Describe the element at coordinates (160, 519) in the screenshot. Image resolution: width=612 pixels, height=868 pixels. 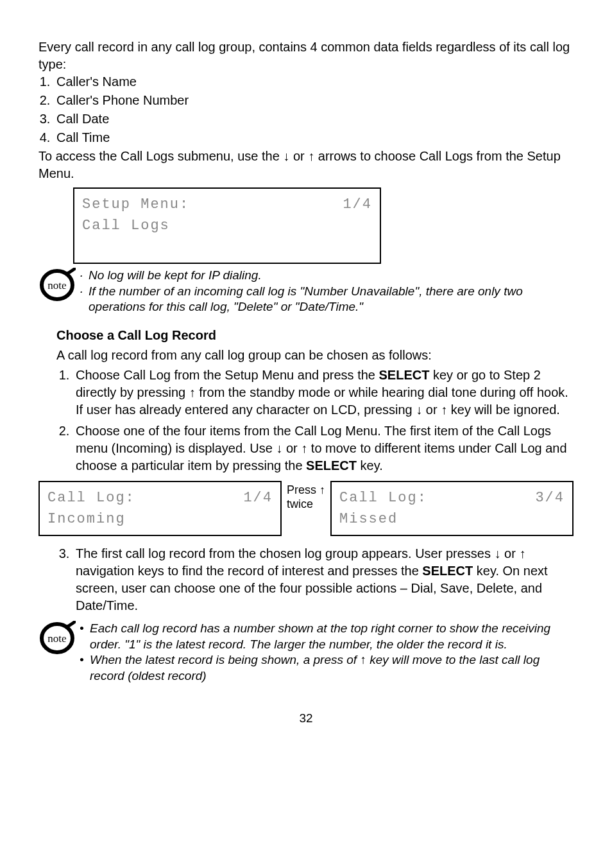
I see `lcd-line: Incoming` at that location.